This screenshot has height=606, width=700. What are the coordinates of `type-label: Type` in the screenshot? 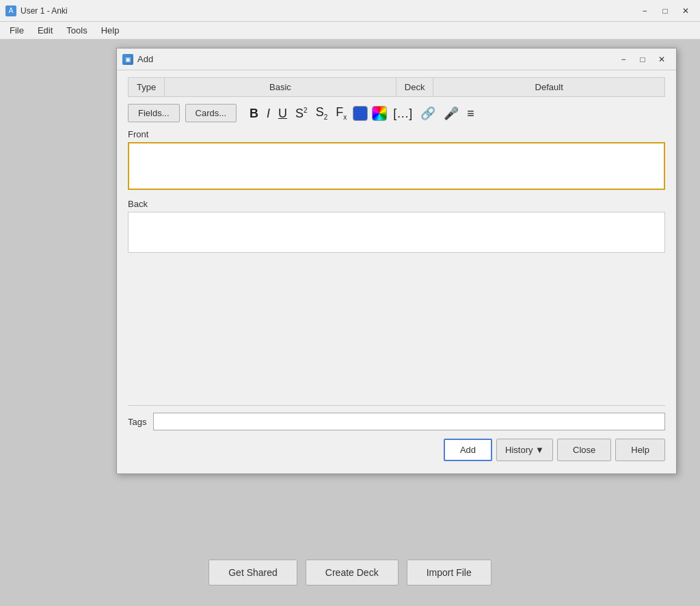 It's located at (146, 87).